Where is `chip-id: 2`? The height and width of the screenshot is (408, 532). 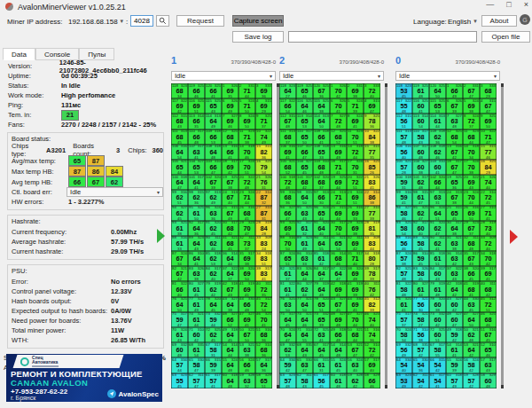 chip-id: 2 is located at coordinates (465, 87).